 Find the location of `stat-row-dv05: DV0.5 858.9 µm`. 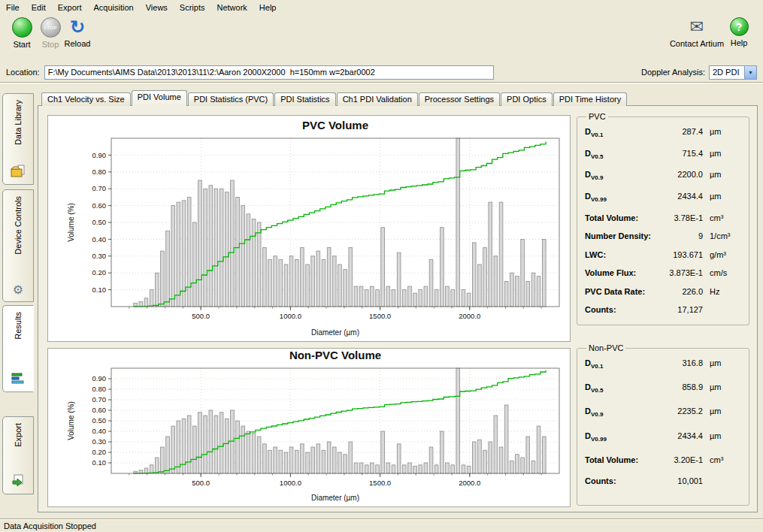

stat-row-dv05: DV0.5 858.9 µm is located at coordinates (663, 389).